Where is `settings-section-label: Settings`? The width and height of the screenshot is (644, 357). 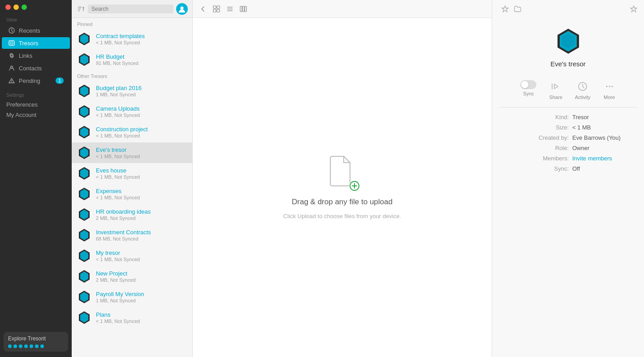 settings-section-label: Settings is located at coordinates (36, 93).